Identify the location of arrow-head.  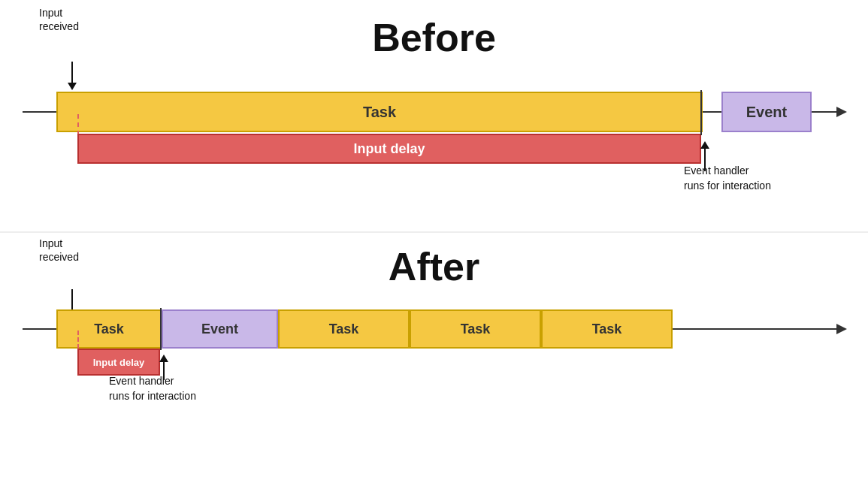
(72, 86).